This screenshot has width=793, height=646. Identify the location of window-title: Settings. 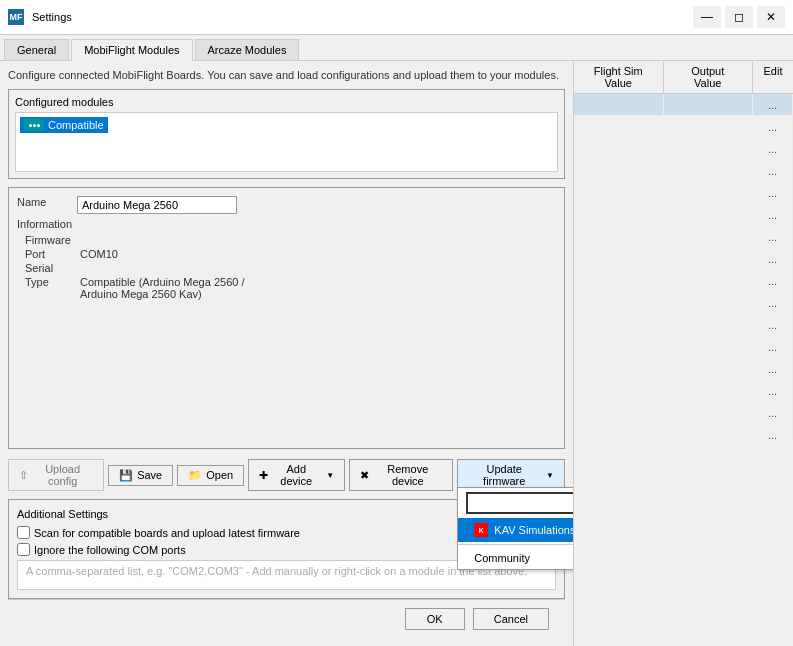
(358, 17).